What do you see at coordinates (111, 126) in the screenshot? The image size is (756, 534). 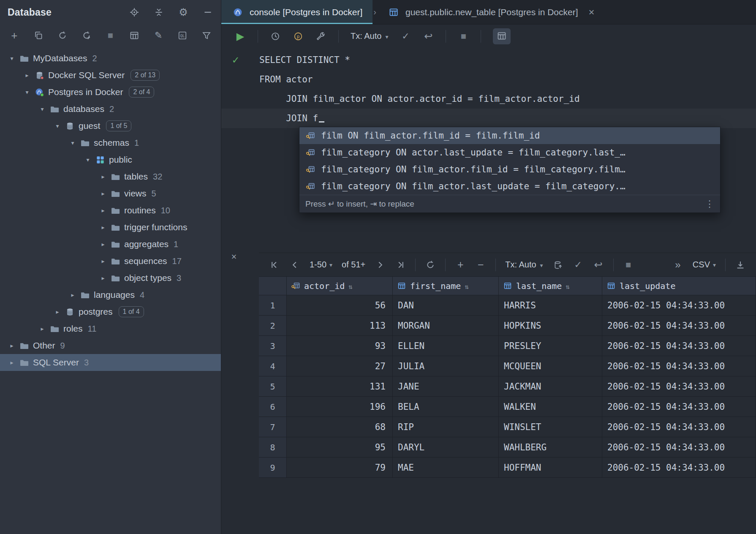 I see `tree-item-guest: ▾guest1 of 5` at bounding box center [111, 126].